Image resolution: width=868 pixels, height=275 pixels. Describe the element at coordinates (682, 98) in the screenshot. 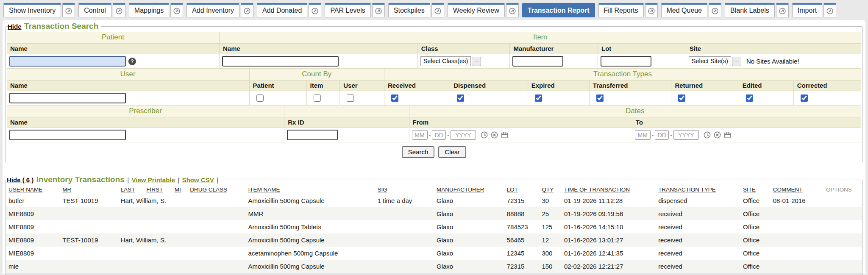

I see `returned-checkbox` at that location.